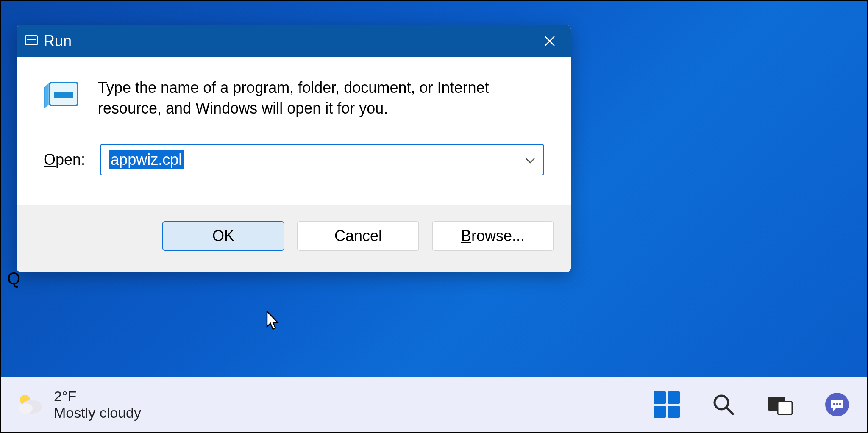 The height and width of the screenshot is (433, 868). I want to click on close-button, so click(550, 41).